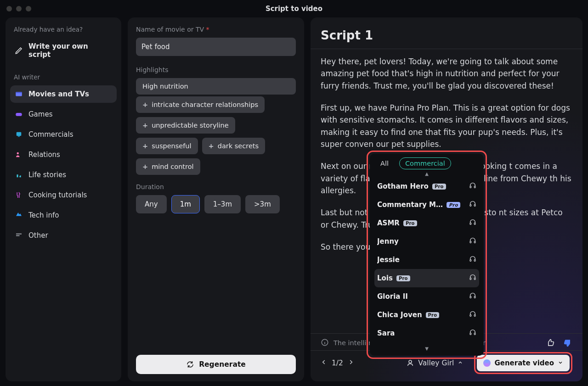 This screenshot has width=588, height=386. What do you see at coordinates (523, 363) in the screenshot?
I see `generate-video-button: Generate video` at bounding box center [523, 363].